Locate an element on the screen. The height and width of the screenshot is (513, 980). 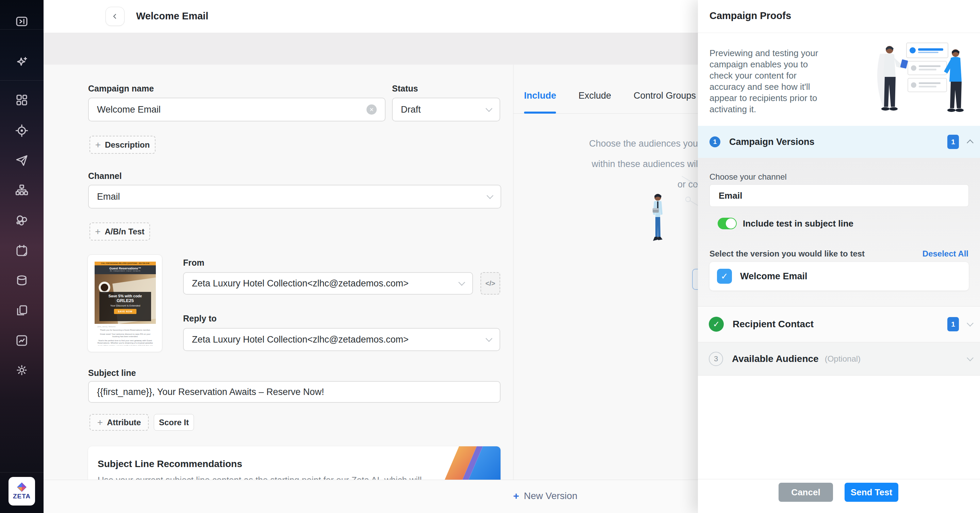
recipient-contact-title: Recipient Contact is located at coordinates (773, 324).